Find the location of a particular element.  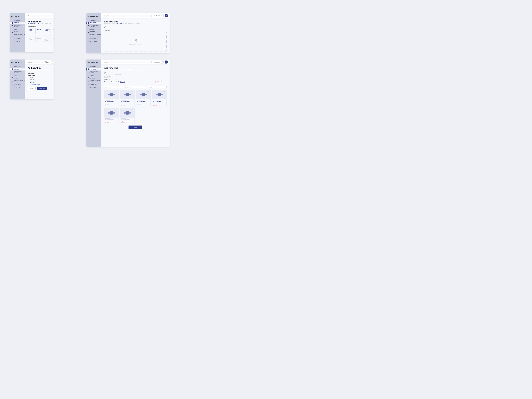

sidebar-item-add-files-p3: ADD FILES is located at coordinates (94, 23).